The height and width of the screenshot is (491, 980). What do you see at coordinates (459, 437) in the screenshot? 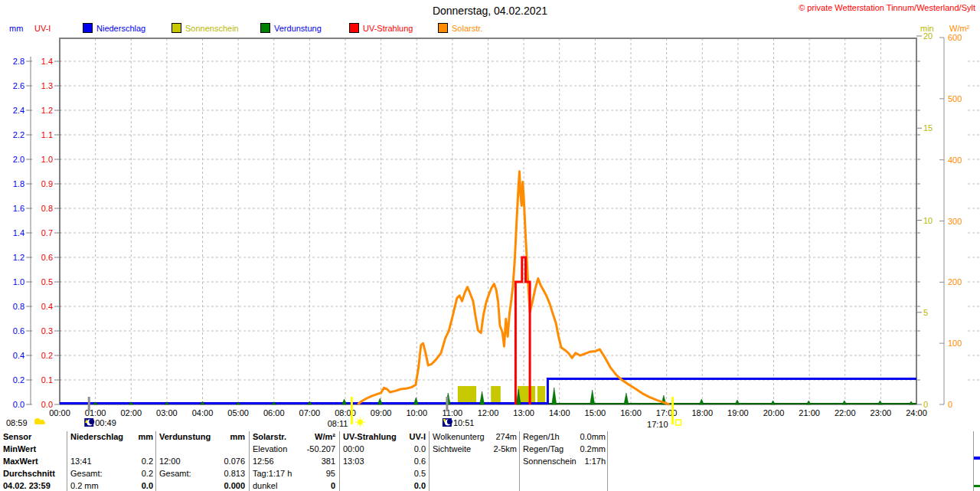
I see `info-name: Wolkenunterg` at bounding box center [459, 437].